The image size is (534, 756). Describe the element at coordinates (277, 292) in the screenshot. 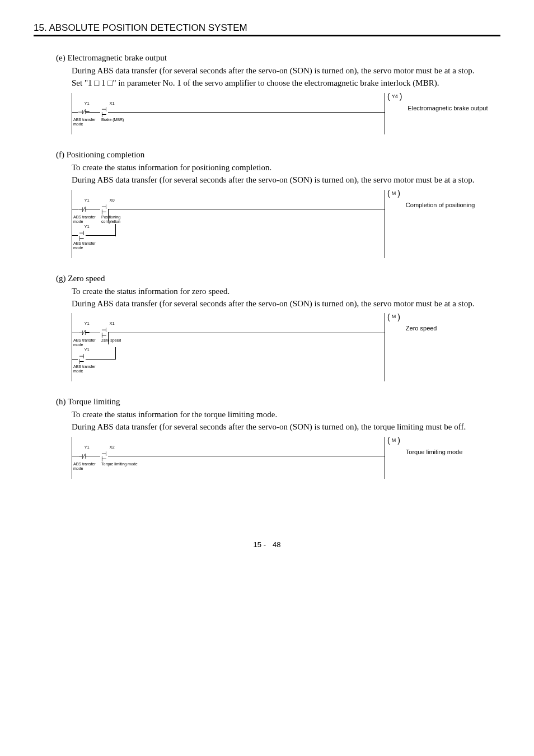

I see `section-g-body1: To create the status information for zer…` at that location.